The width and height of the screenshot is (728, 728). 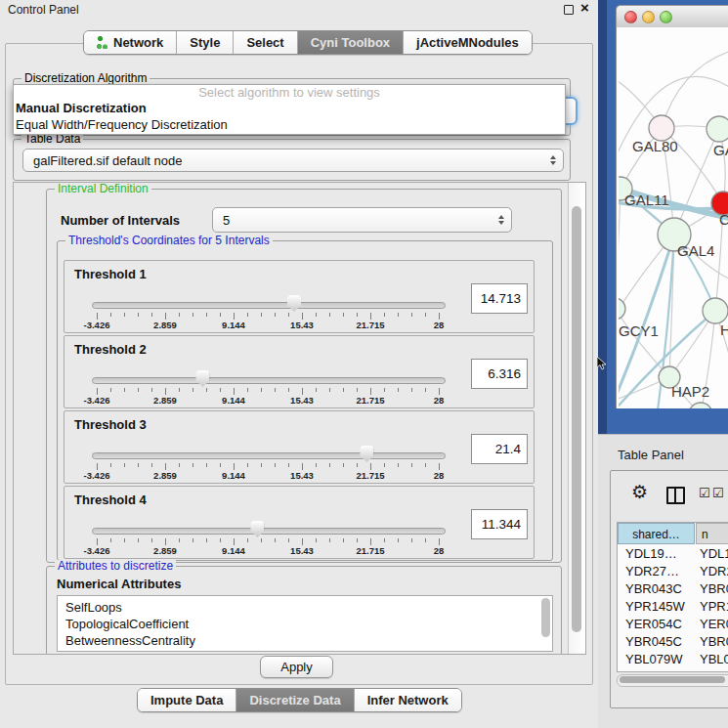 What do you see at coordinates (649, 18) in the screenshot?
I see `minimize-light` at bounding box center [649, 18].